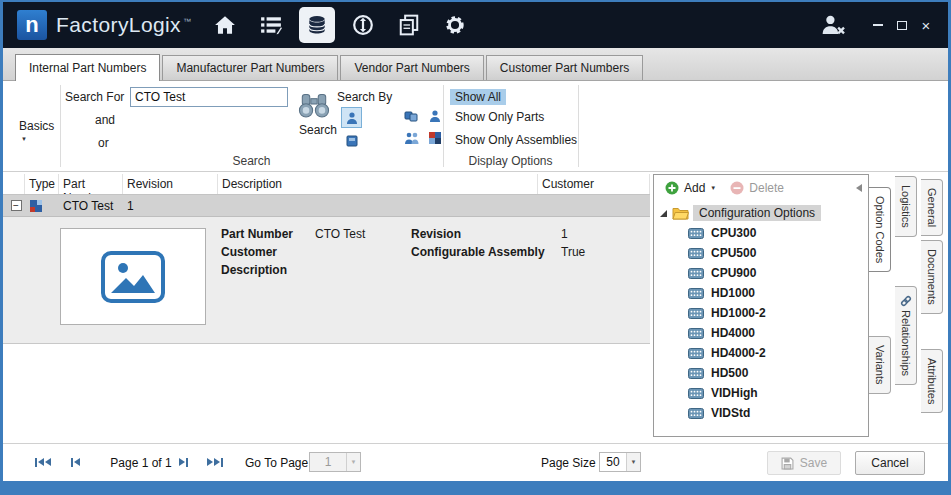 This screenshot has width=951, height=495. What do you see at coordinates (16, 206) in the screenshot?
I see `minus-glyph: −` at bounding box center [16, 206].